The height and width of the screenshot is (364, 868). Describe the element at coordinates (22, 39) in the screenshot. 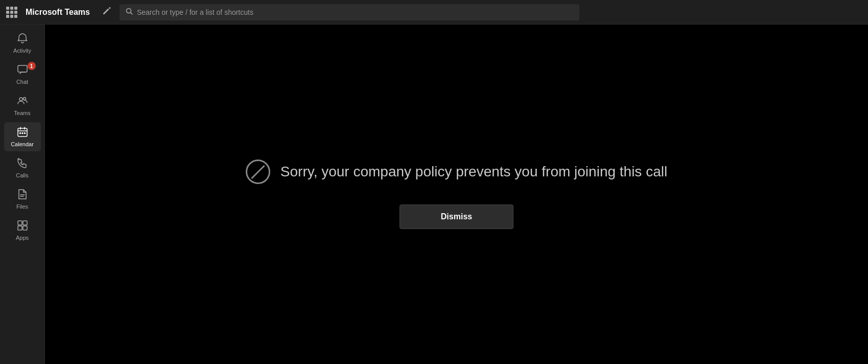

I see `bell-icon` at that location.